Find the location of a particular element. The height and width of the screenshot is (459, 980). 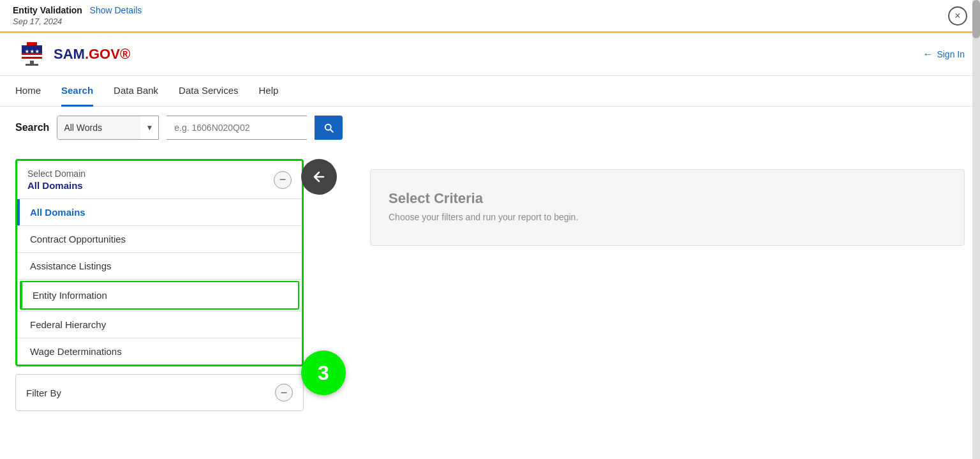

filter-header: Filter By − is located at coordinates (160, 393).